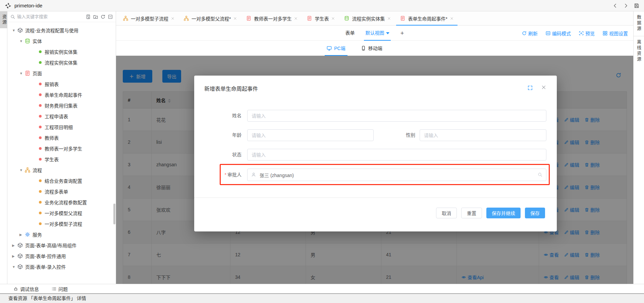 This screenshot has width=644, height=303. I want to click on tree-item-label: 一对多模型父流程, so click(63, 213).